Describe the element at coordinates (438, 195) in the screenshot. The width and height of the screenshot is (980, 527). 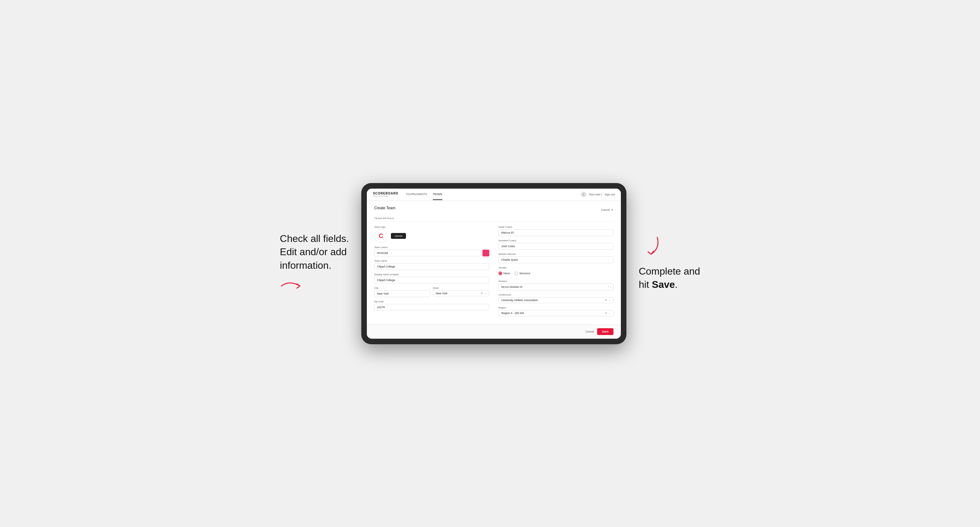
I see `nav-link-teams: TEAMS` at that location.